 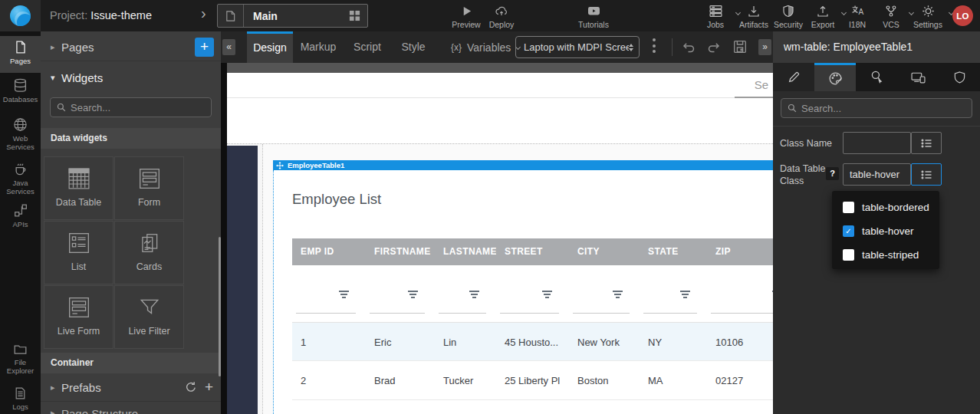 I want to click on tab-events, so click(x=876, y=77).